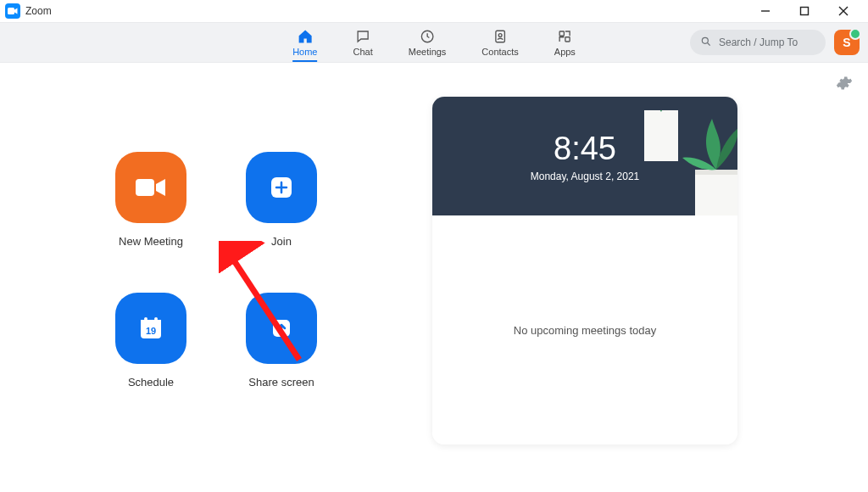 This screenshot has height=492, width=868. What do you see at coordinates (846, 42) in the screenshot?
I see `avatar-initial: S` at bounding box center [846, 42].